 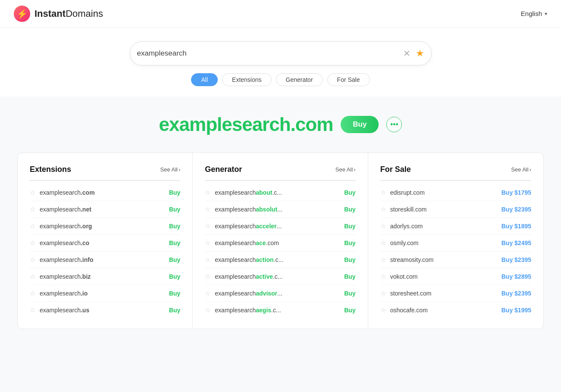 I want to click on for-sale-see-all: See All ›, so click(x=521, y=170).